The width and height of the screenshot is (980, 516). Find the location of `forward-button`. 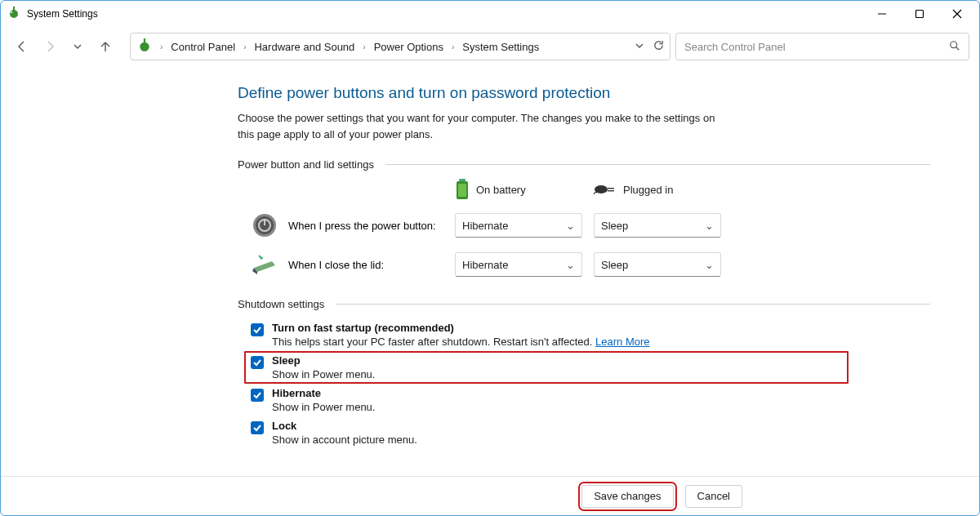

forward-button is located at coordinates (50, 47).